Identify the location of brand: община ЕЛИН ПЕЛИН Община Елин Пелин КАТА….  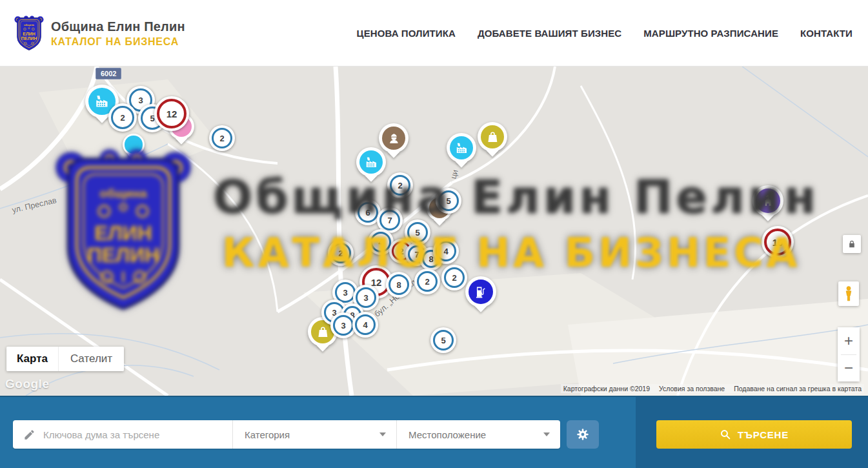
(99, 34).